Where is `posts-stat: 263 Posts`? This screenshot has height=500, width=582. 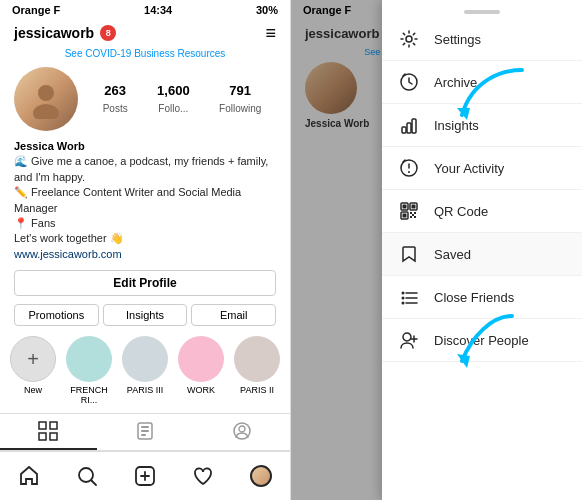
posts-stat: 263 Posts is located at coordinates (116, 100).